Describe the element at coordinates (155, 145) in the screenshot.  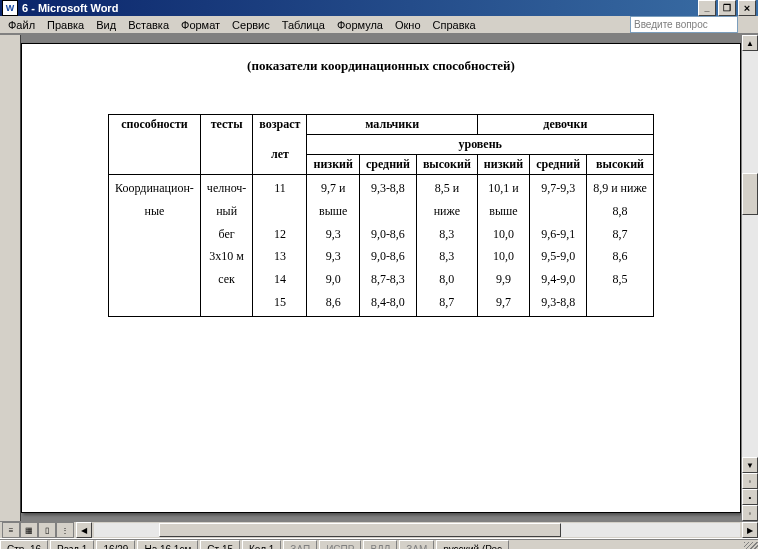
I see `col-ability: способности` at that location.